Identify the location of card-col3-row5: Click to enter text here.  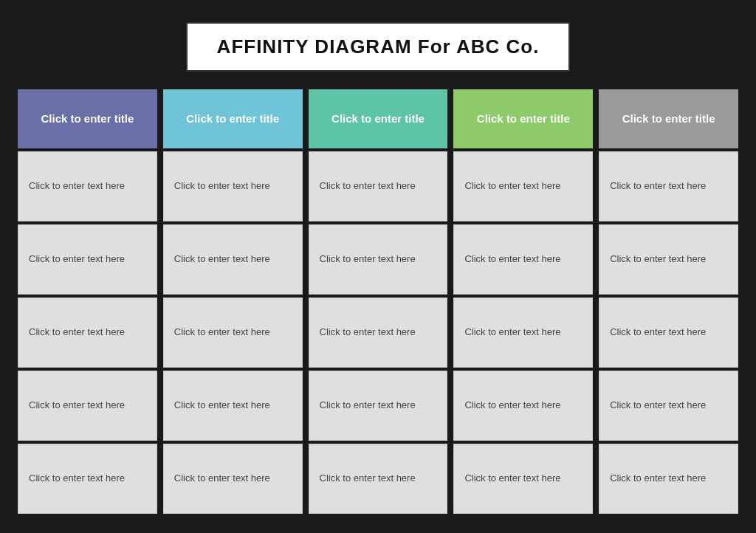
(378, 478).